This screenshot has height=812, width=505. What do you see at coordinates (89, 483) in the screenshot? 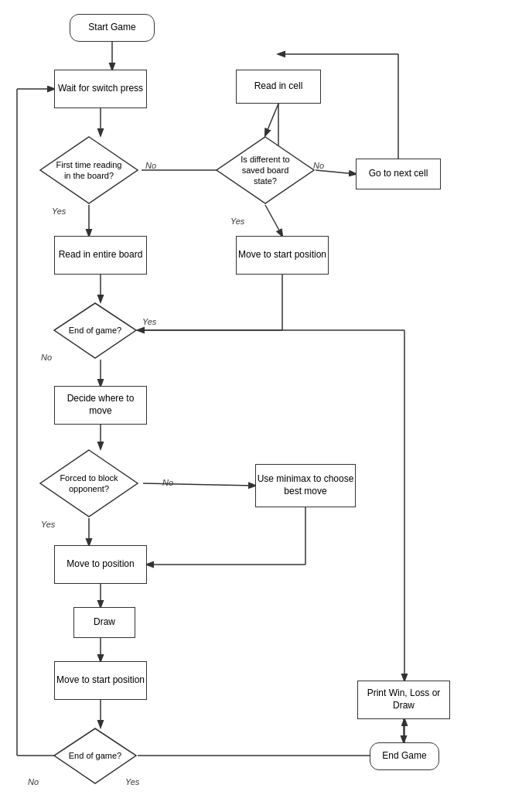
I see `forced-block-node: Forced to block opponent?` at bounding box center [89, 483].